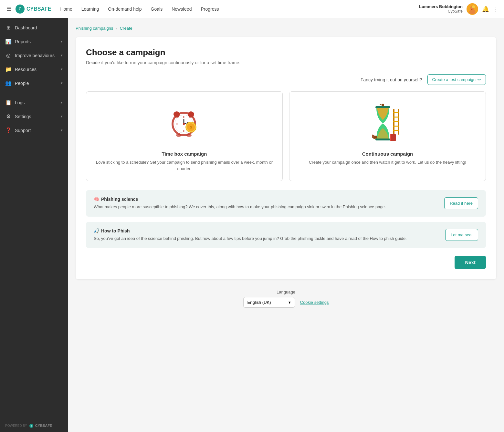 The height and width of the screenshot is (432, 504). What do you see at coordinates (34, 28) in the screenshot?
I see `sidebar-item-dashboard: ⊞ Dashboard` at bounding box center [34, 28].